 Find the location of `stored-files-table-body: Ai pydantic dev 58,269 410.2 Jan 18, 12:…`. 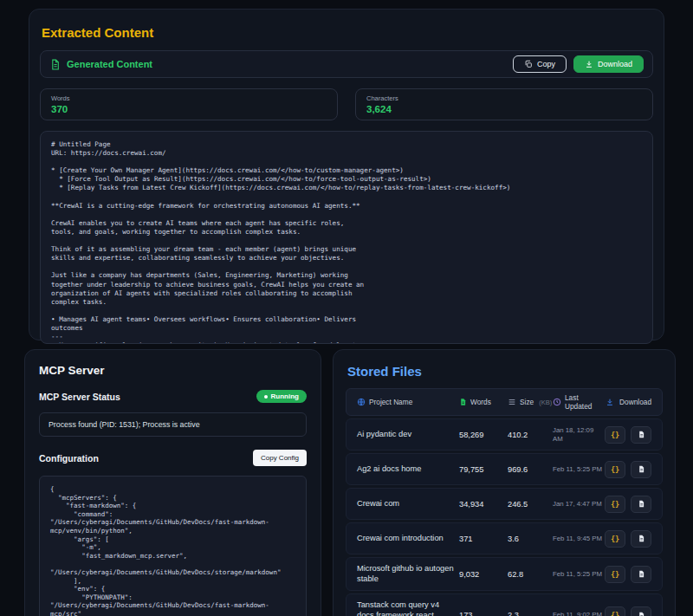

stored-files-table-body: Ai pydantic dev 58,269 410.2 Jan 18, 12:… is located at coordinates (504, 517).